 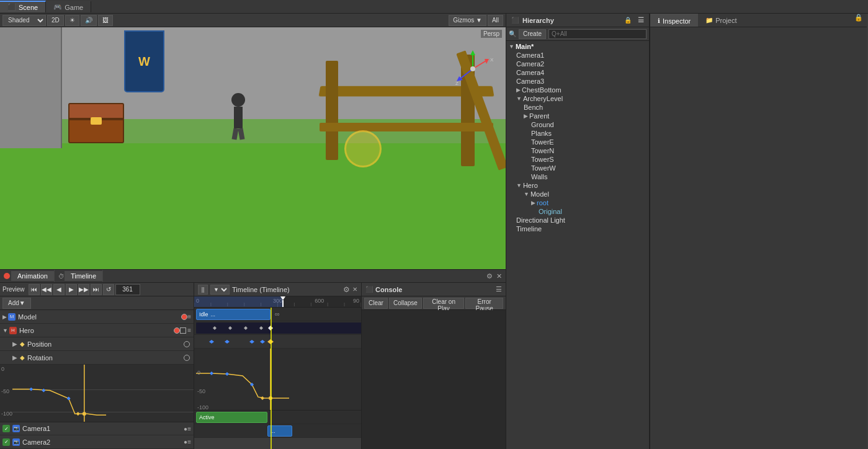 I want to click on inspector-lock-btn: 🔒, so click(x=859, y=20).